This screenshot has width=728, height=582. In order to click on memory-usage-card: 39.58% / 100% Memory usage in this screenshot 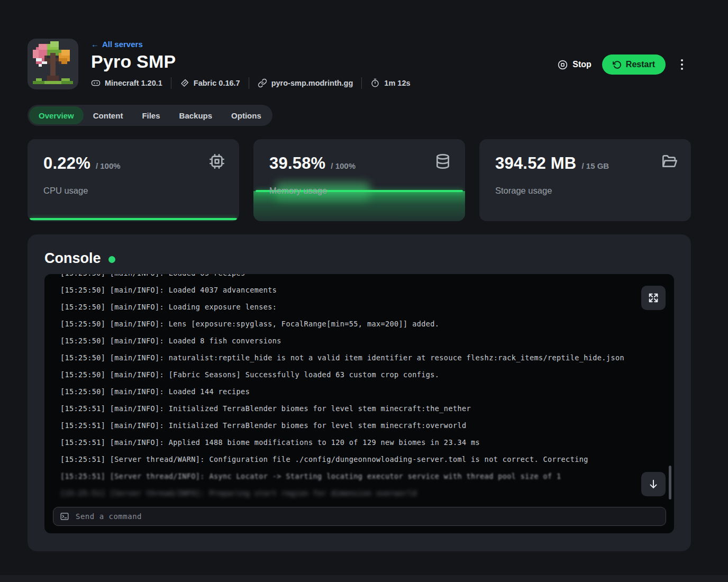, I will do `click(359, 180)`.